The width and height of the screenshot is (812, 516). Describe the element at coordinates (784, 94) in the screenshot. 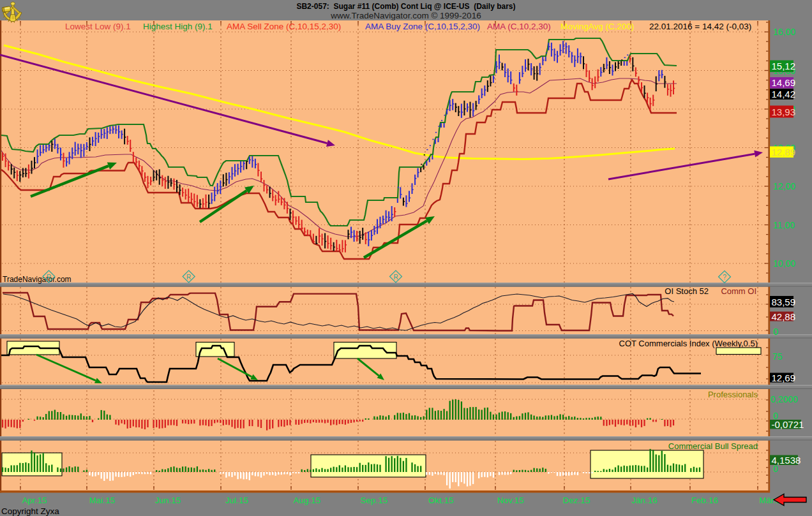

I see `svg-text: 14,42` at that location.